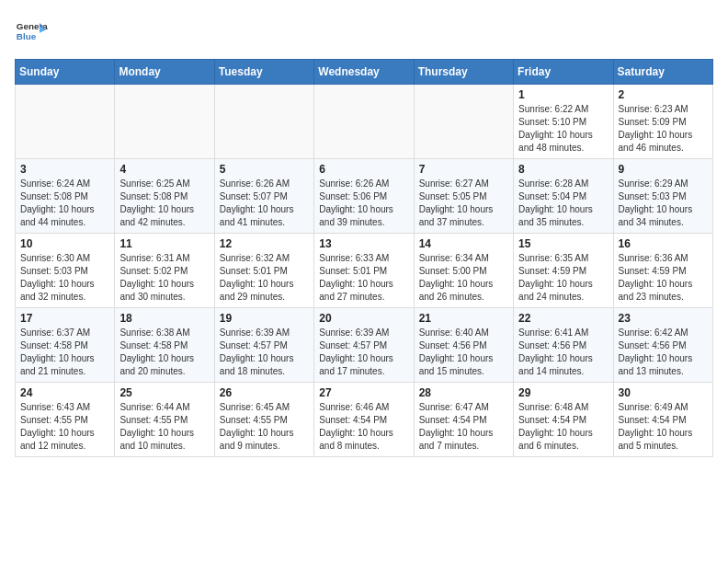 The width and height of the screenshot is (728, 563). Describe the element at coordinates (265, 318) in the screenshot. I see `day-number: 19` at that location.